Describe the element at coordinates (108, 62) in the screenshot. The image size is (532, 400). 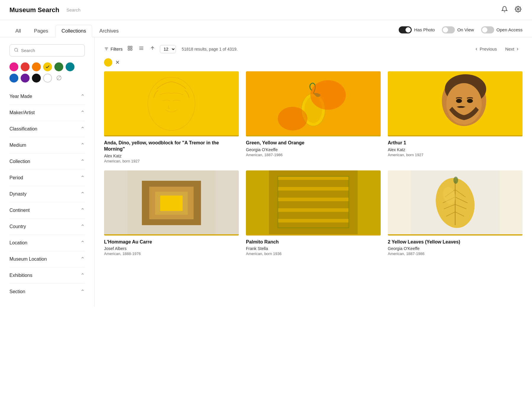
I see `active-color-dot` at that location.